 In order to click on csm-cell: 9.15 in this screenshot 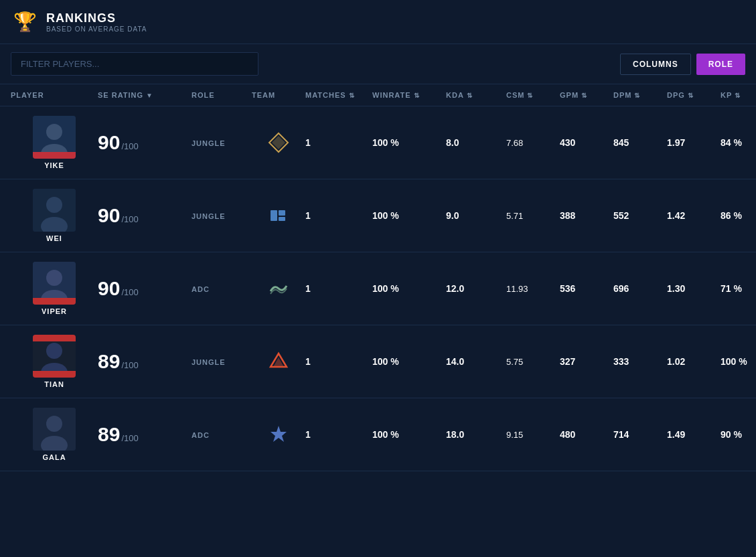, I will do `click(533, 435)`.